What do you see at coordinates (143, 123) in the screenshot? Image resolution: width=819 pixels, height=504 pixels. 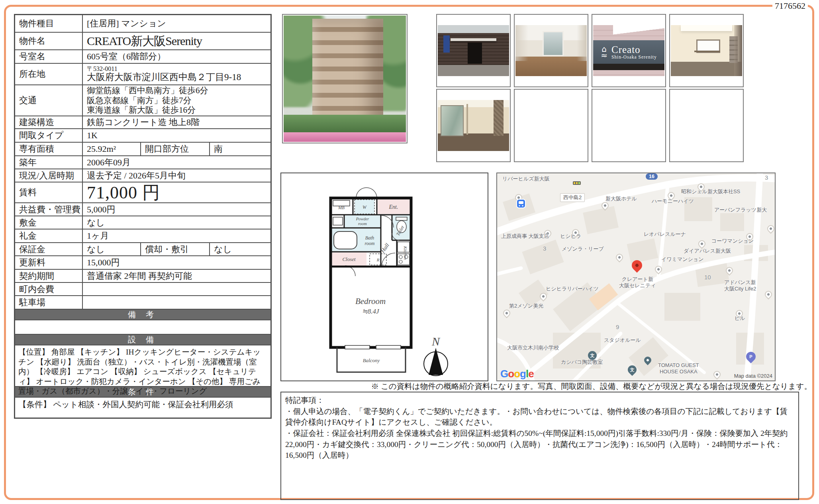 I see `table-row: 建築構造 鉄筋コンクリート造 地上8階` at bounding box center [143, 123].